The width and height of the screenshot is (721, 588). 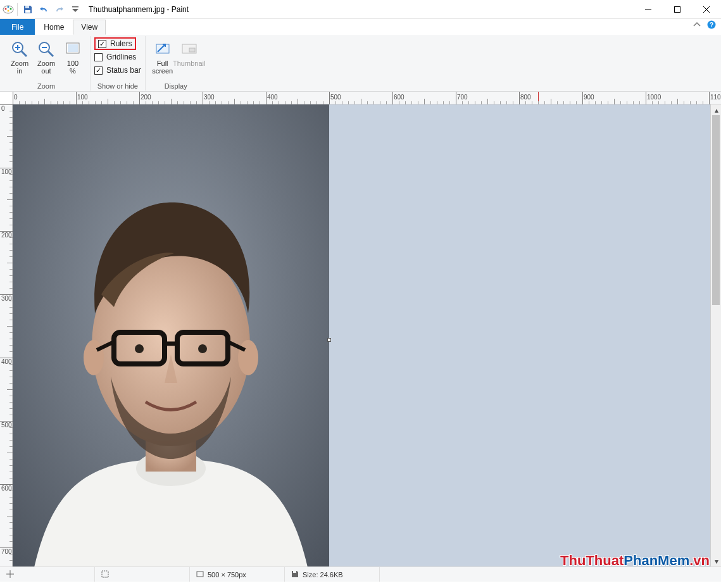 I want to click on vertical-scrollbar: ▴ ▾, so click(x=715, y=335).